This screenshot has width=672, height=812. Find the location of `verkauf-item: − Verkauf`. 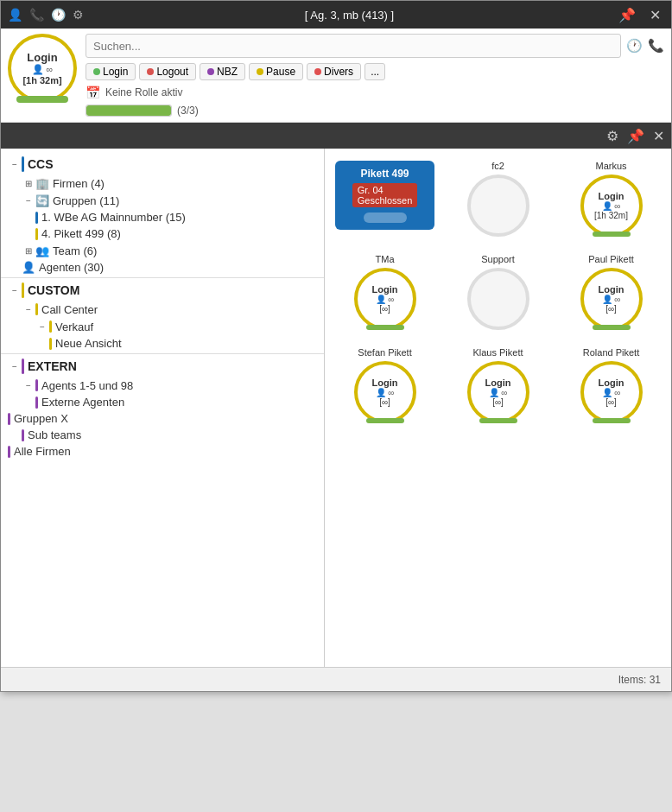

verkauf-item: − Verkauf is located at coordinates (176, 327).